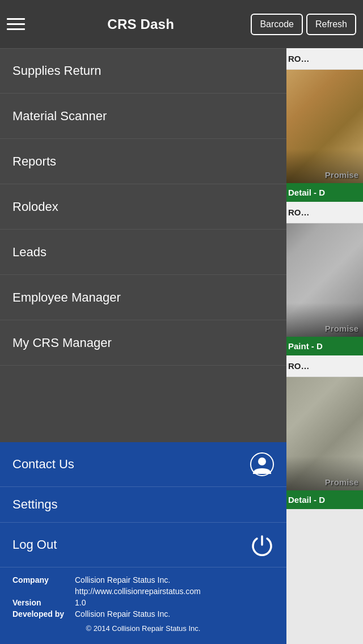 The image size is (363, 644). What do you see at coordinates (323, 434) in the screenshot?
I see `card-3-image: Promise` at bounding box center [323, 434].